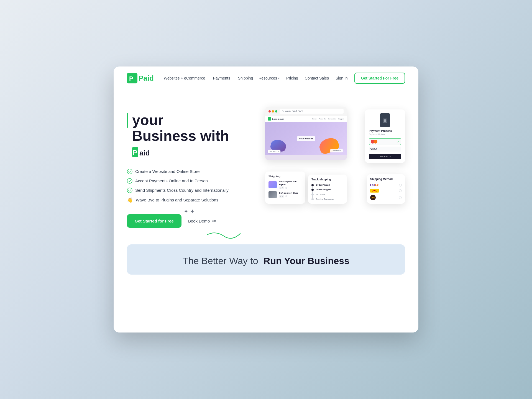 The width and height of the screenshot is (532, 399). I want to click on bottom-section: The Better Way to Run Your Business, so click(266, 259).